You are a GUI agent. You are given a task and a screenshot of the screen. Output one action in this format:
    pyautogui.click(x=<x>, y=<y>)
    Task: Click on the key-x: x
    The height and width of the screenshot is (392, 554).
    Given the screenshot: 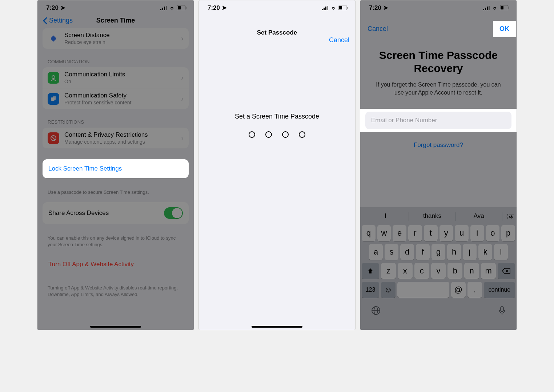 What is the action you would take?
    pyautogui.click(x=405, y=271)
    